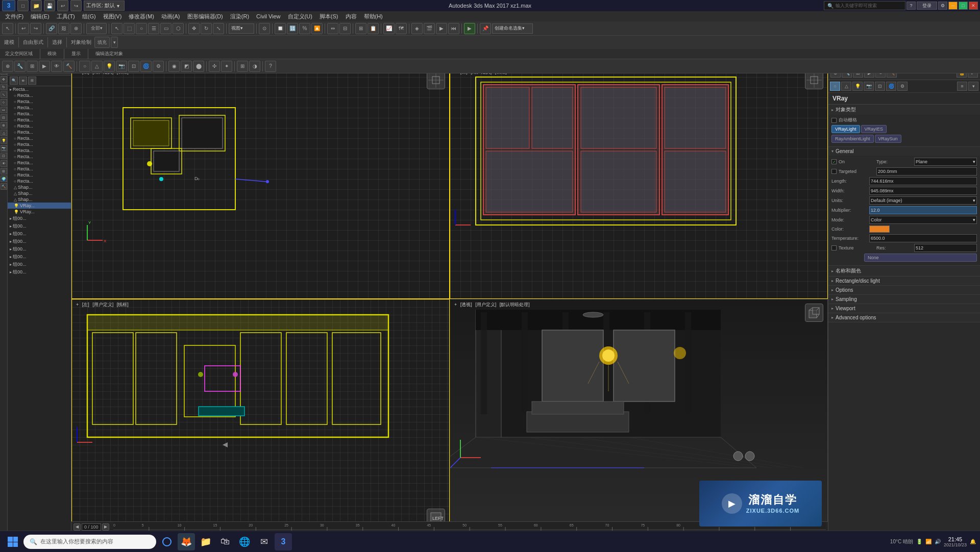 This screenshot has width=980, height=552. Describe the element at coordinates (317, 29) in the screenshot. I see `spinner-snap-btn: 🔼` at that location.